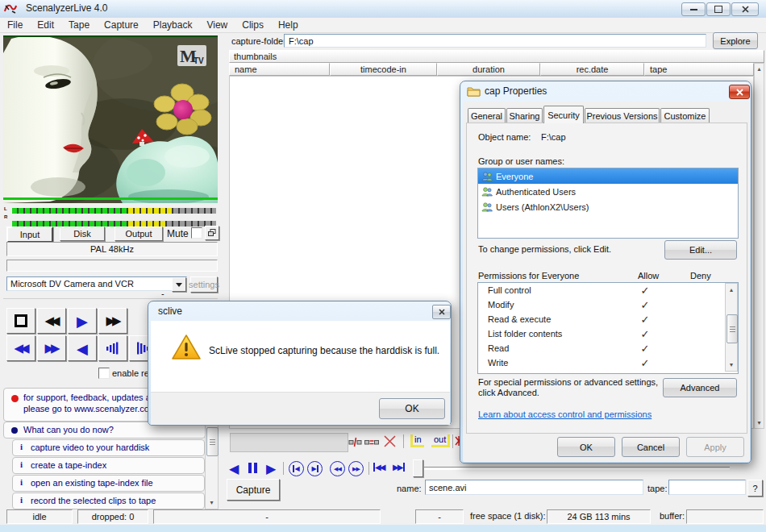 The height and width of the screenshot is (532, 766). Describe the element at coordinates (608, 328) in the screenshot. I see `permissions-list: Full control ✓ Modify ✓ Read & execute ✓…` at that location.